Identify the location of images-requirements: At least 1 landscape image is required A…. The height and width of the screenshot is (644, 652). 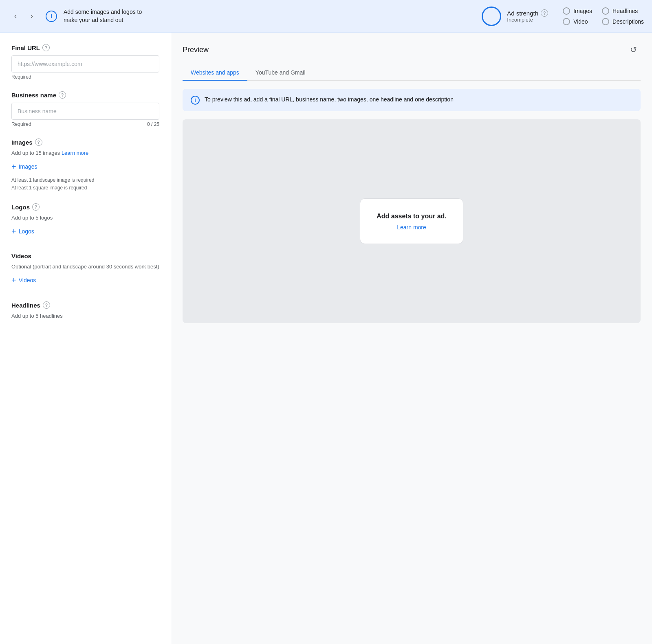
(86, 184).